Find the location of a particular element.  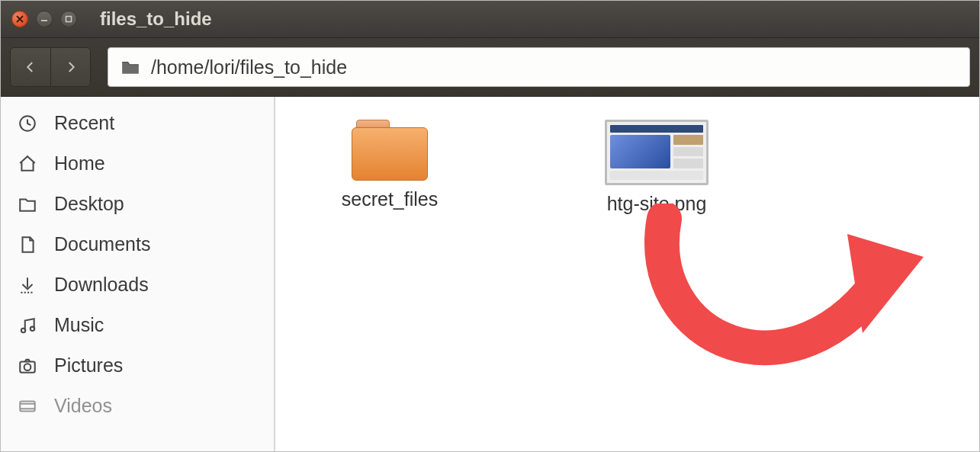

file-item-folder: secret_files is located at coordinates (390, 165).